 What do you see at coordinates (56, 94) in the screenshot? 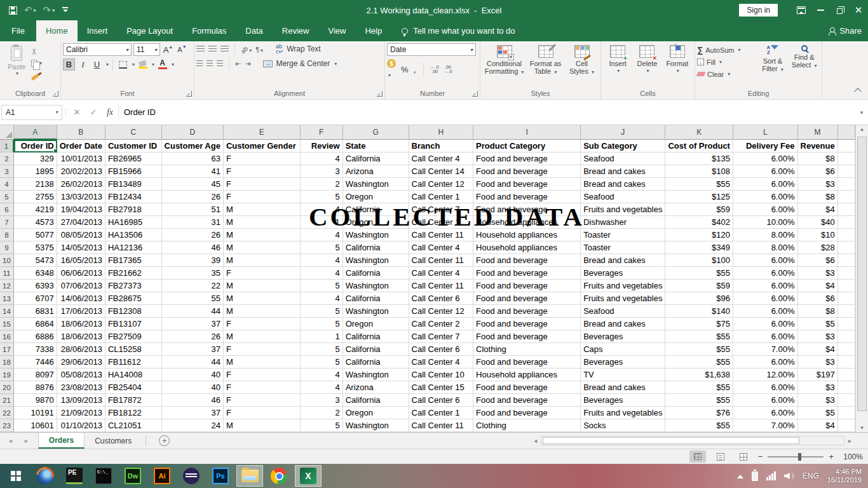
I see `clipboard-dialog-launcher` at bounding box center [56, 94].